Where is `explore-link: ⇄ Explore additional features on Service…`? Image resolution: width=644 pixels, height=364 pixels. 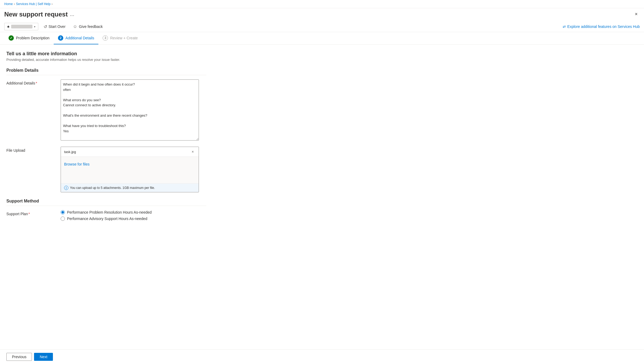 explore-link: ⇄ Explore additional features on Service… is located at coordinates (601, 27).